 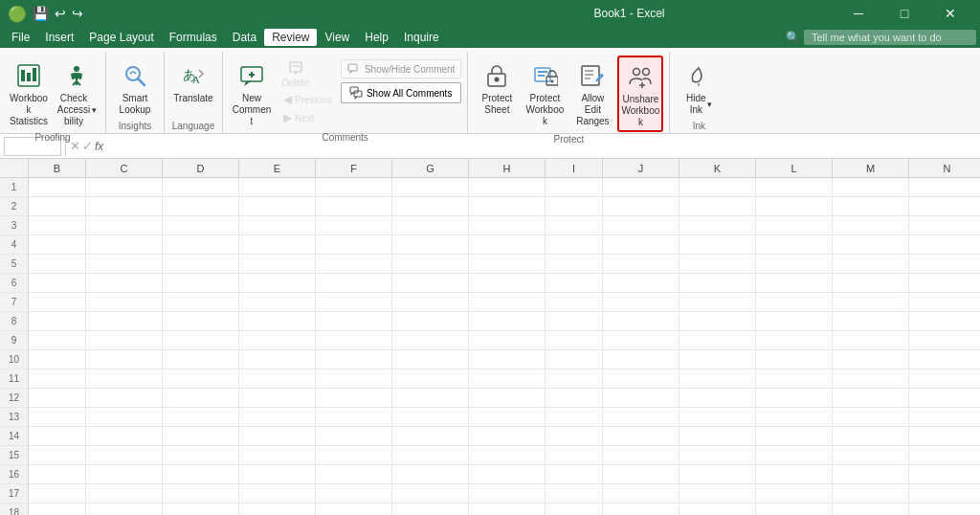 What do you see at coordinates (57, 437) in the screenshot?
I see `cell-B14` at bounding box center [57, 437].